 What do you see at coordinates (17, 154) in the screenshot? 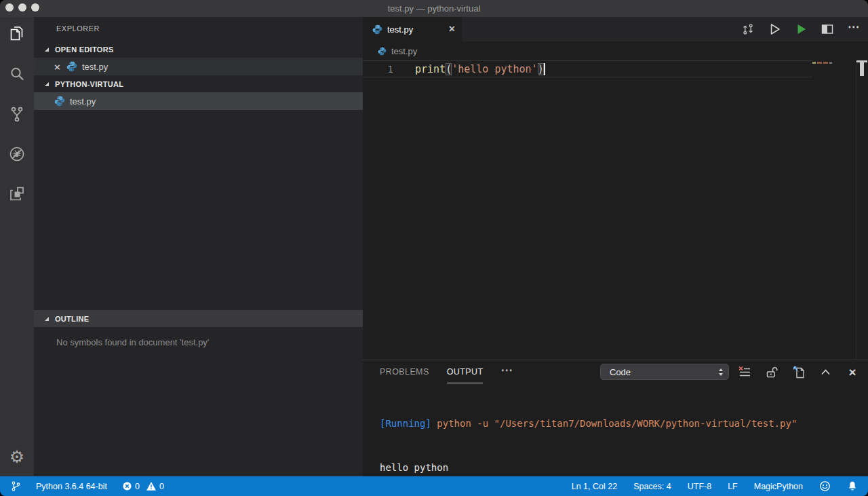
I see `debug-disabled-icon` at bounding box center [17, 154].